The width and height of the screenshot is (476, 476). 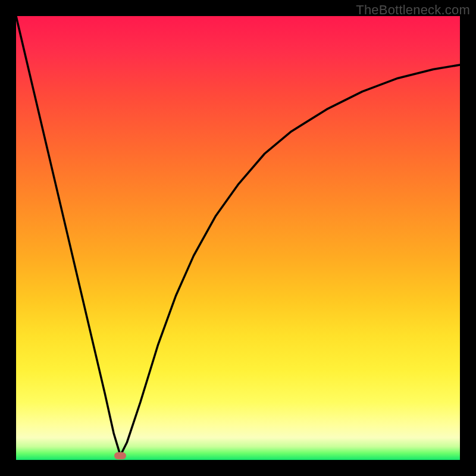 I want to click on optimum-marker, so click(x=120, y=456).